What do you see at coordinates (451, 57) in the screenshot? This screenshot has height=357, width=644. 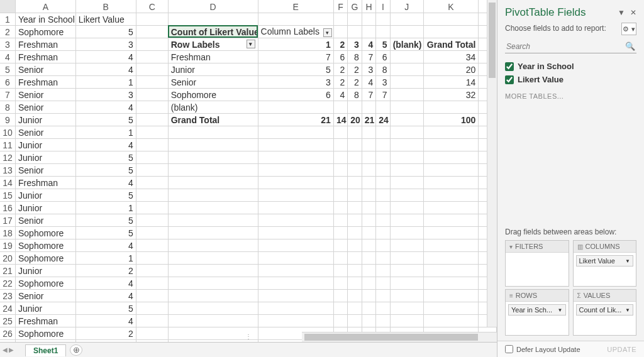 I see `cell: 34` at bounding box center [451, 57].